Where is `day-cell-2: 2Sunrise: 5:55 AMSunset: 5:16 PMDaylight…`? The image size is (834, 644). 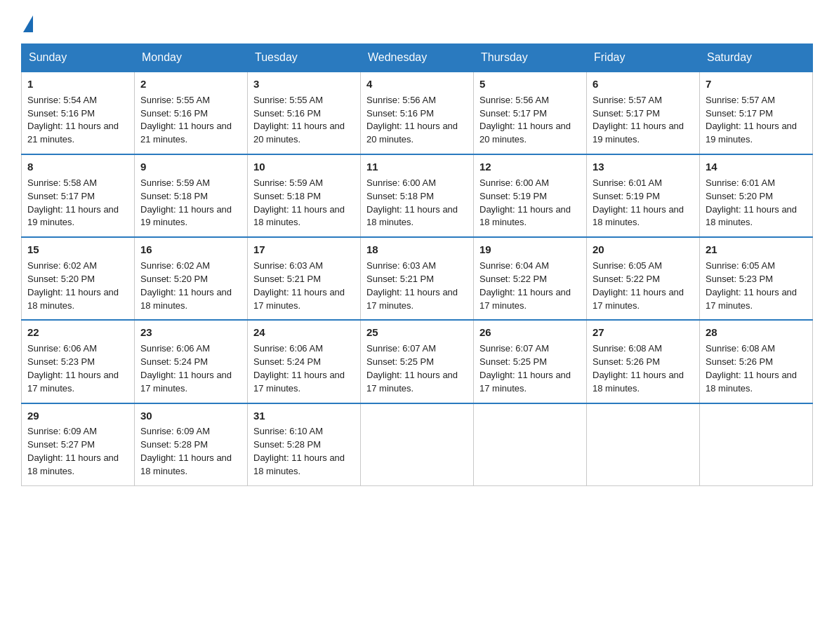
day-cell-2: 2Sunrise: 5:55 AMSunset: 5:16 PMDaylight… is located at coordinates (191, 113).